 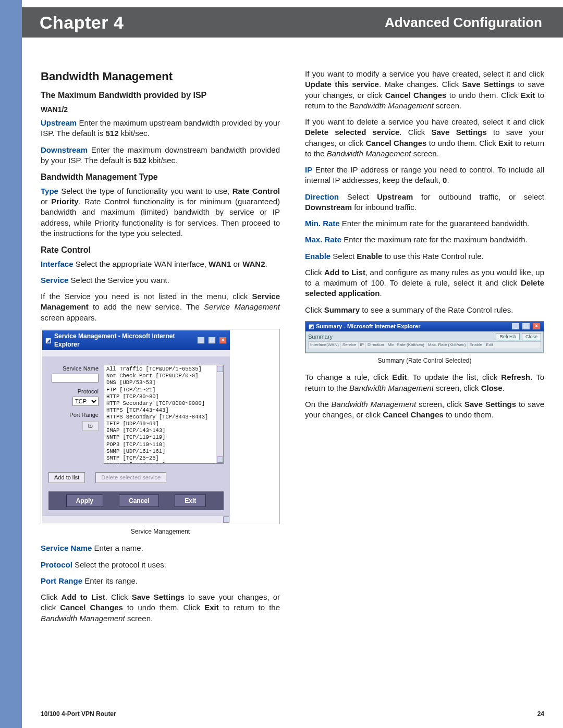 I want to click on p-downstream: Downstream Enter the maximum downstream …, so click(x=161, y=155).